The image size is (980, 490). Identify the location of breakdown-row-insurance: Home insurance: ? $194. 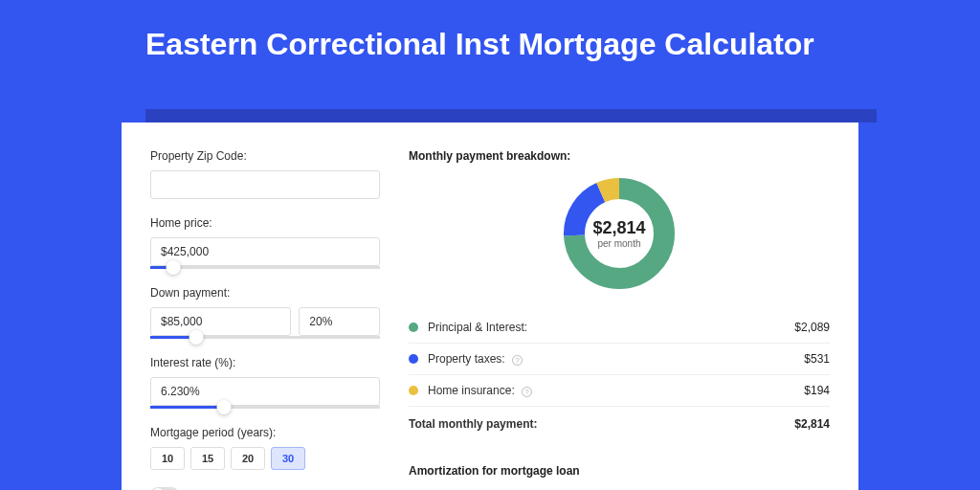
(619, 390).